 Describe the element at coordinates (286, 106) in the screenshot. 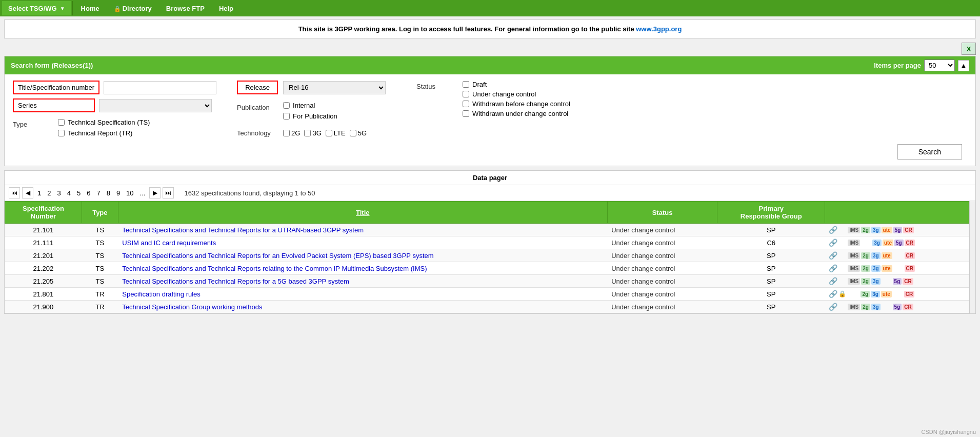

I see `pub-internal-checkbox` at that location.